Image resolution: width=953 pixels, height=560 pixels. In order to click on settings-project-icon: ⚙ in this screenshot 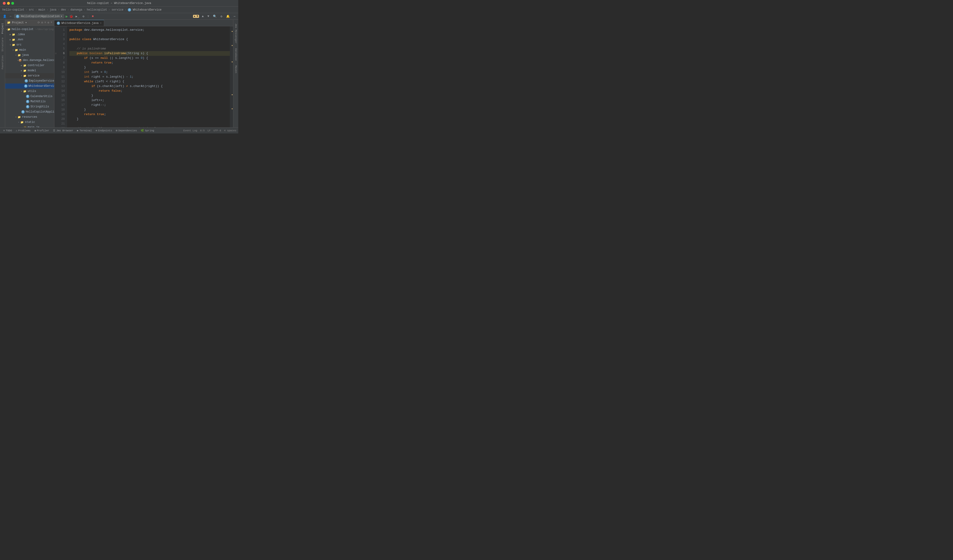, I will do `click(48, 23)`.